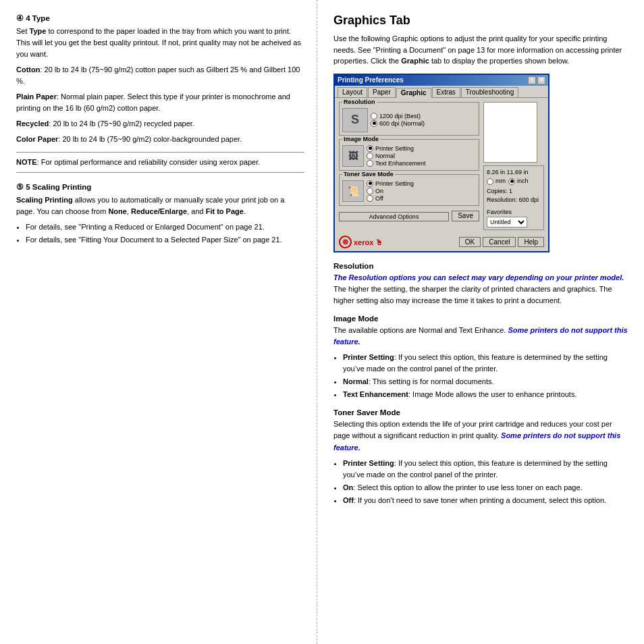 The height and width of the screenshot is (644, 644). What do you see at coordinates (396, 163) in the screenshot?
I see `image-text-enhance: Text Enhancement` at bounding box center [396, 163].